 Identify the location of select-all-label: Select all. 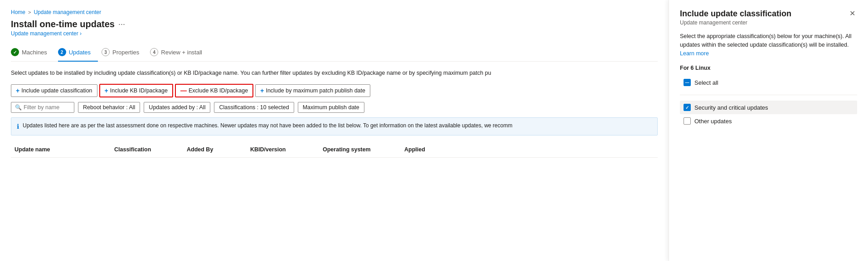
(706, 82).